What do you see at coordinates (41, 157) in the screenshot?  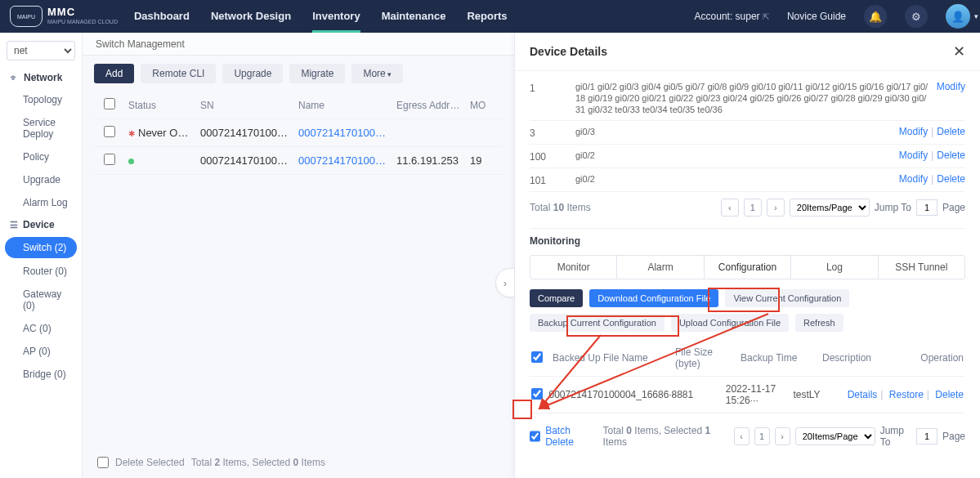 I see `sidebar-item-policy: Policy` at bounding box center [41, 157].